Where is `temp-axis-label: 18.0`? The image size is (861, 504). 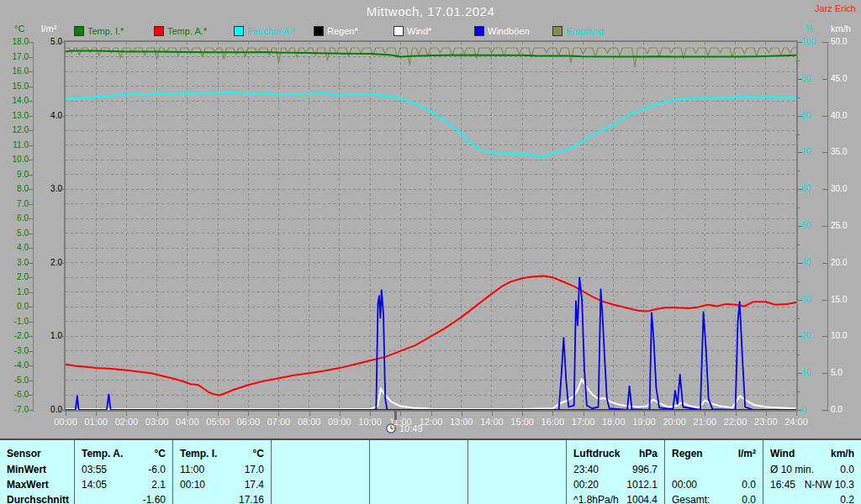 temp-axis-label: 18.0 is located at coordinates (15, 42).